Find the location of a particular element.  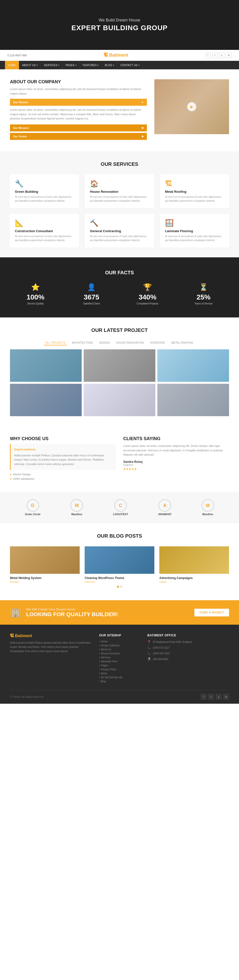

social-linkedin: in is located at coordinates (229, 56).